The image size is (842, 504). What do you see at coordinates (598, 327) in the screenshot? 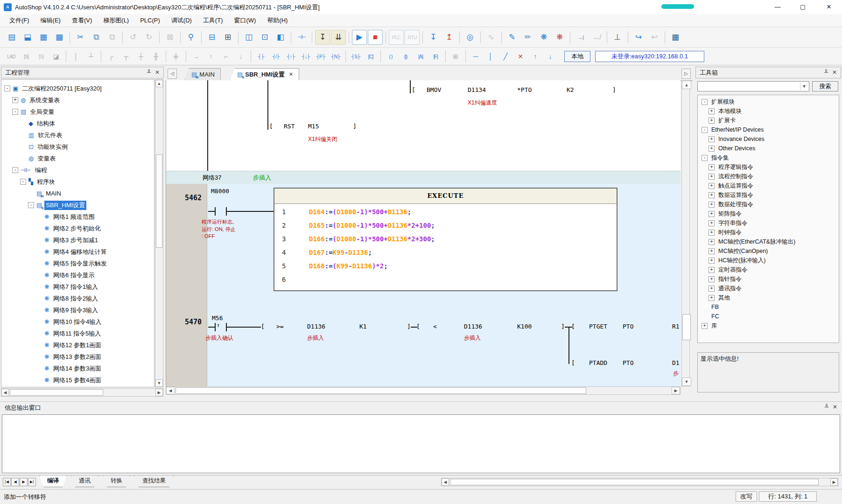
I see `instruction-ptget: PTGET` at bounding box center [598, 327].